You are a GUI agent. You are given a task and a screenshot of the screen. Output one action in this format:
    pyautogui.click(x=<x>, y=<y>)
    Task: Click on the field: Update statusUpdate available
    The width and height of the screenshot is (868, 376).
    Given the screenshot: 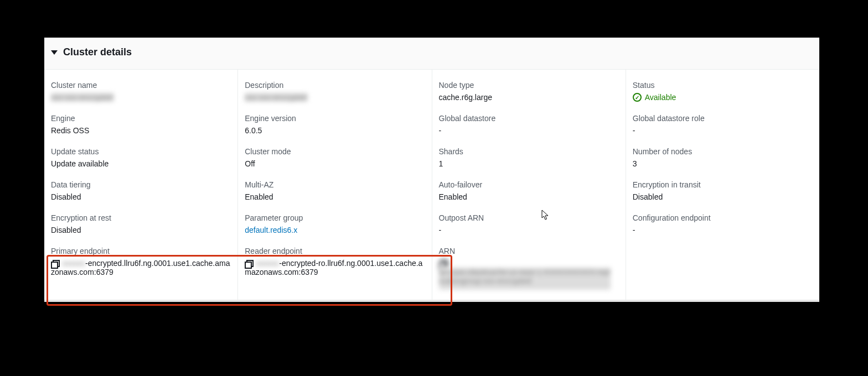 What is the action you would take?
    pyautogui.click(x=141, y=158)
    